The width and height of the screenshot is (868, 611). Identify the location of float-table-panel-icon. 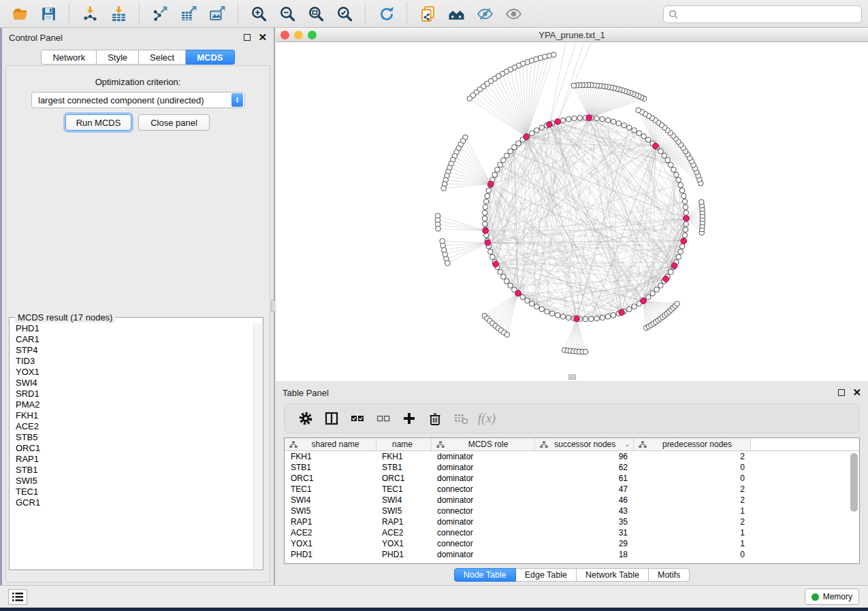
(841, 393).